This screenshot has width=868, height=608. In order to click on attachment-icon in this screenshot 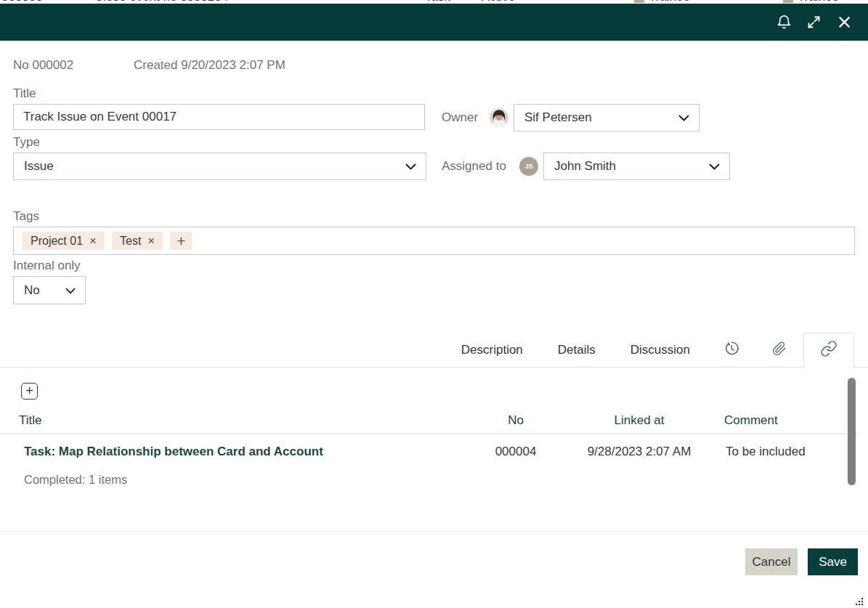, I will do `click(779, 350)`.